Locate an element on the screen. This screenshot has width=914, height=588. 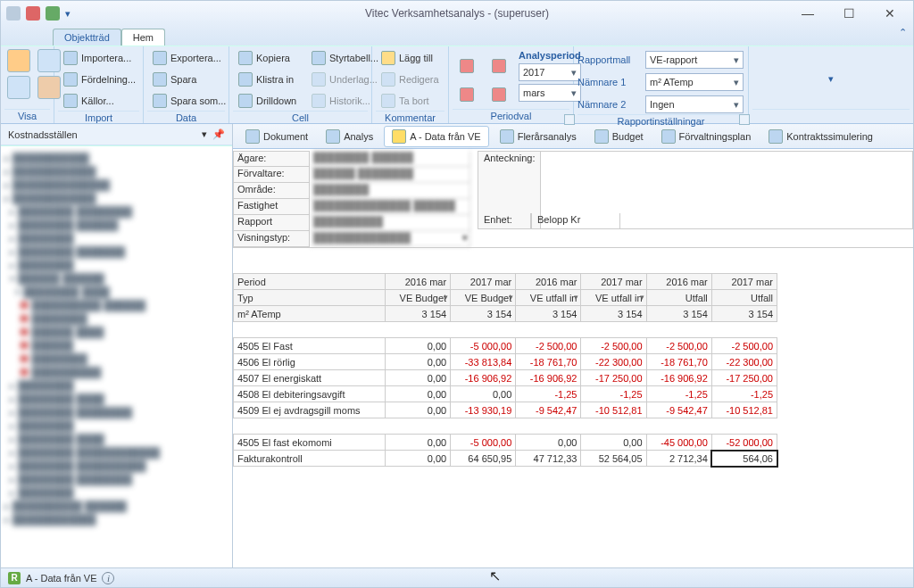
cell: -52 000,00 is located at coordinates (744, 443).